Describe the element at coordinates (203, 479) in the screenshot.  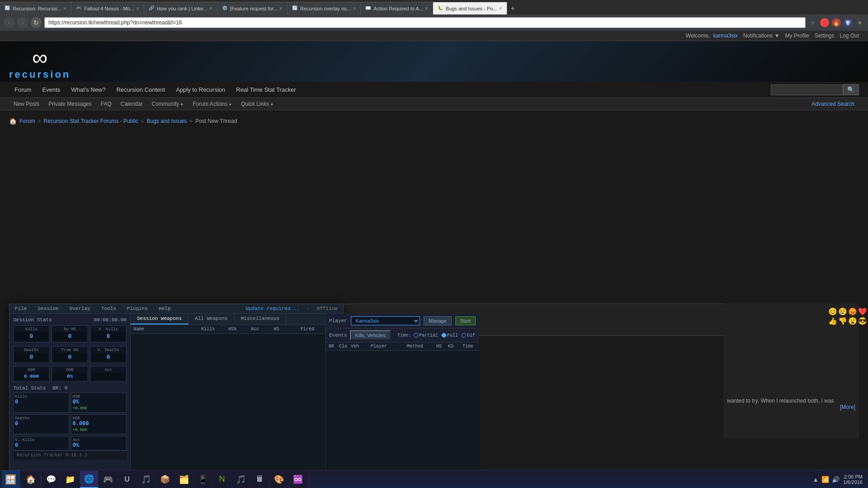
I see `taskbar-phone: 📱` at that location.